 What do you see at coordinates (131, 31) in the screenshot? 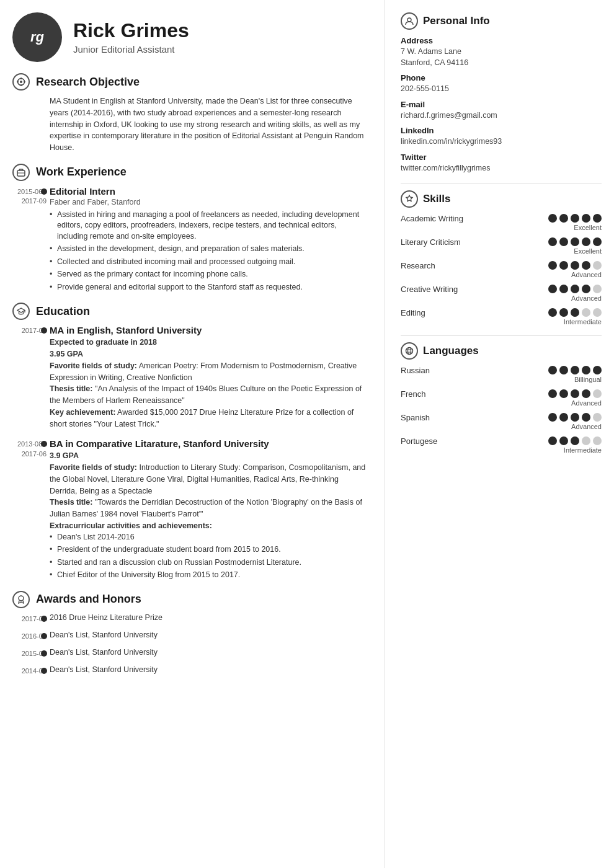
I see `candidate-name: Rick Grimes` at bounding box center [131, 31].